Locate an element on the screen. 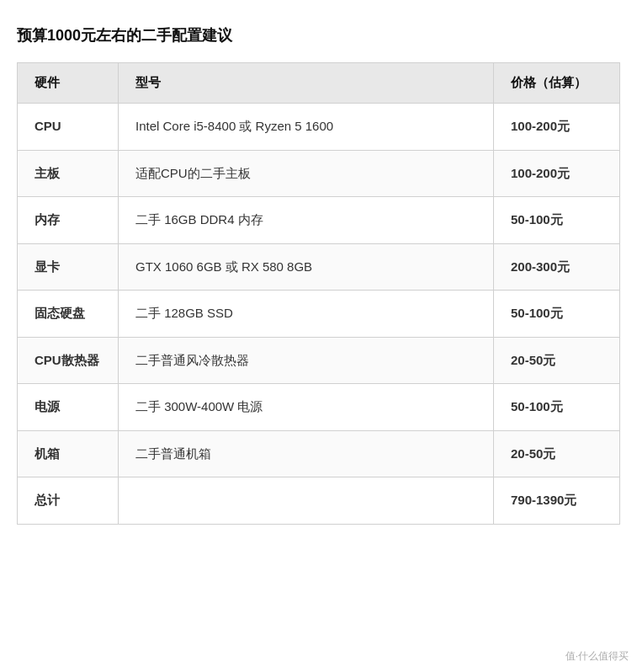  cell-price: 200-300元 is located at coordinates (557, 267).